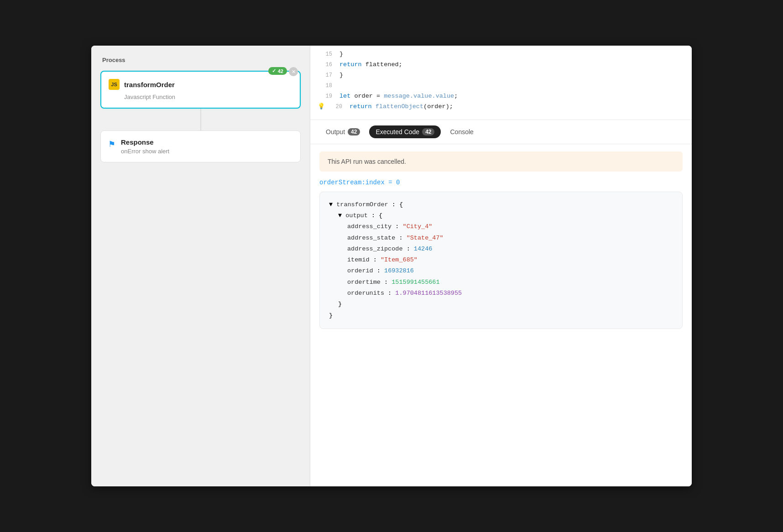  What do you see at coordinates (501, 55) in the screenshot?
I see `code-line-15: 15 }` at bounding box center [501, 55].